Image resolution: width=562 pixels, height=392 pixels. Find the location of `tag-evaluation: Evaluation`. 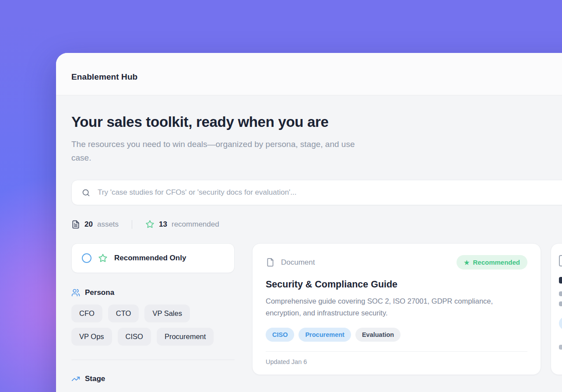

tag-evaluation: Evaluation is located at coordinates (378, 335).